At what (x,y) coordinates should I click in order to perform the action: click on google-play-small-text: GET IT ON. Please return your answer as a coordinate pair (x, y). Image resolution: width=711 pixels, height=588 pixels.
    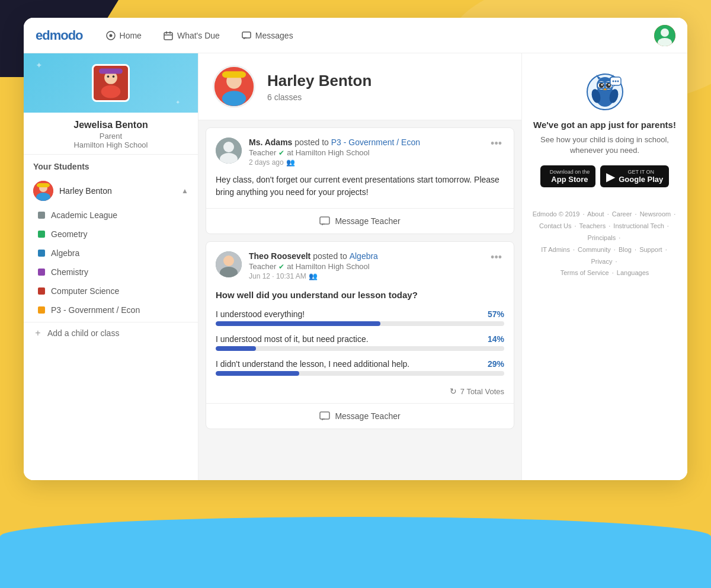
    Looking at the image, I should click on (641, 172).